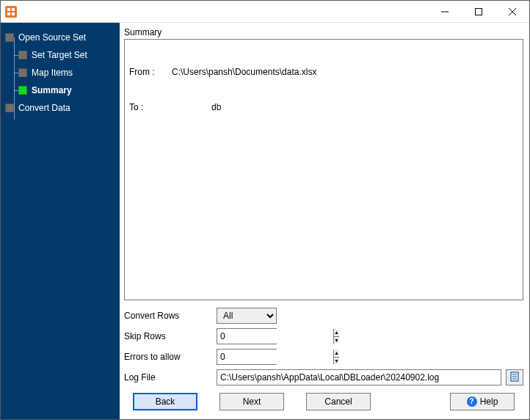  I want to click on section-title: Summary, so click(324, 32).